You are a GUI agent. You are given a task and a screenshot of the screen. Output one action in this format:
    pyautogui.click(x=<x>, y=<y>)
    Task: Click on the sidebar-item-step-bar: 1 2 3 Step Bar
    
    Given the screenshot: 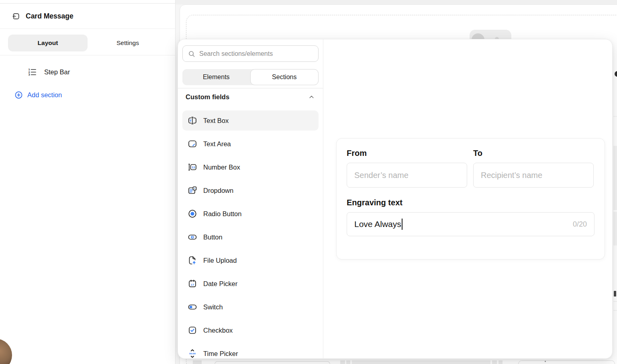 What is the action you would take?
    pyautogui.click(x=88, y=72)
    